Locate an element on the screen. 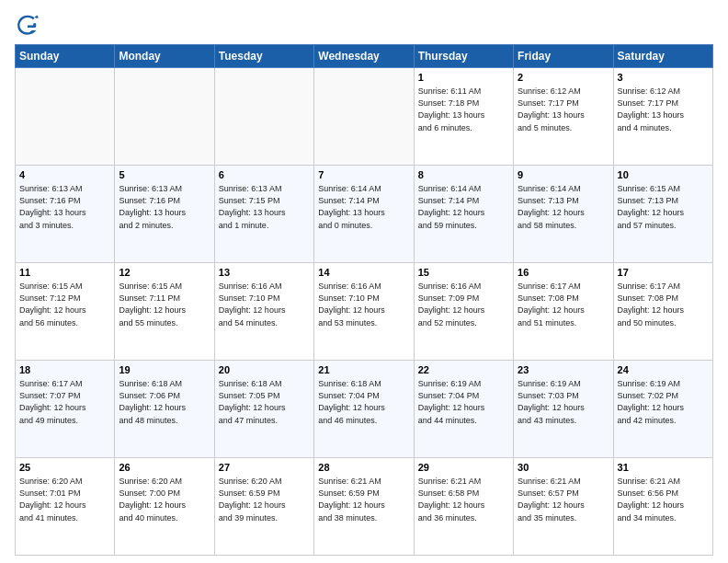 The width and height of the screenshot is (728, 563). day-number: 12 is located at coordinates (164, 272).